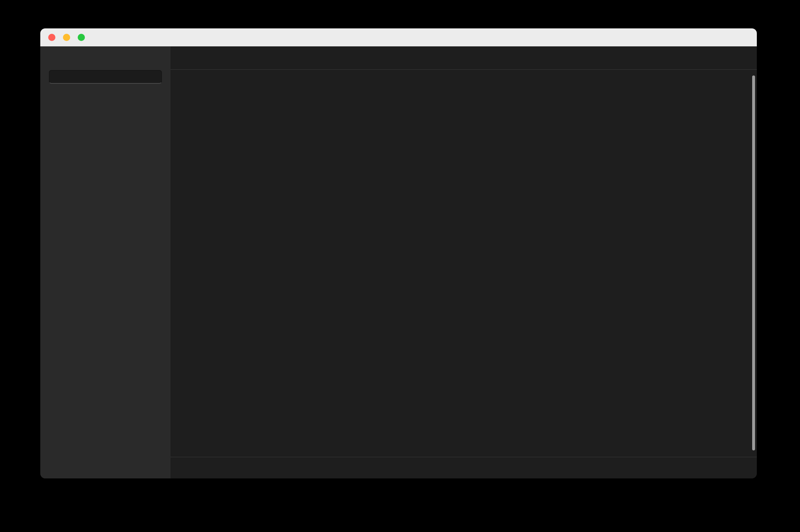 This screenshot has width=800, height=532. What do you see at coordinates (81, 37) in the screenshot?
I see `zoom-button` at bounding box center [81, 37].